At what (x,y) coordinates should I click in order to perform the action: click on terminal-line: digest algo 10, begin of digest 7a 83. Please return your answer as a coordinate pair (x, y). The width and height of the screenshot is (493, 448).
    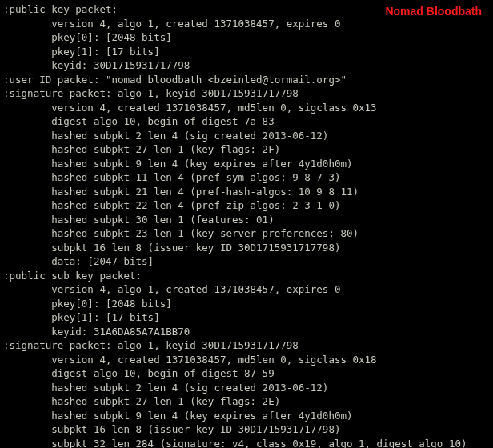
    Looking at the image, I should click on (248, 122).